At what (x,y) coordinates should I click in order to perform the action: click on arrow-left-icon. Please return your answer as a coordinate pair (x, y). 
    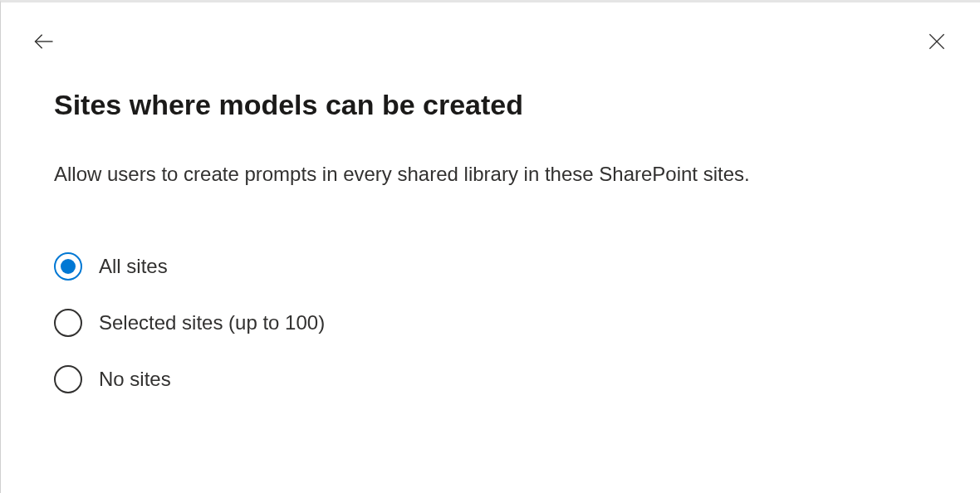
    Looking at the image, I should click on (44, 43).